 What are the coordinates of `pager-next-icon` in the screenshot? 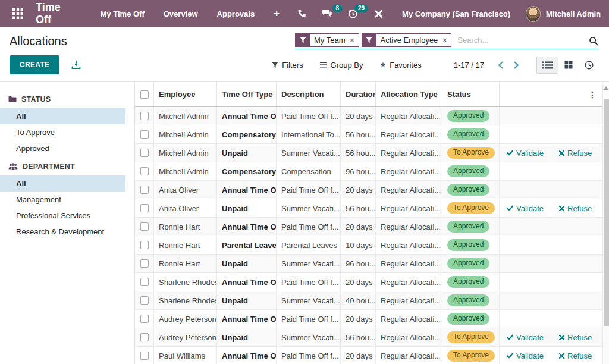 It's located at (516, 65).